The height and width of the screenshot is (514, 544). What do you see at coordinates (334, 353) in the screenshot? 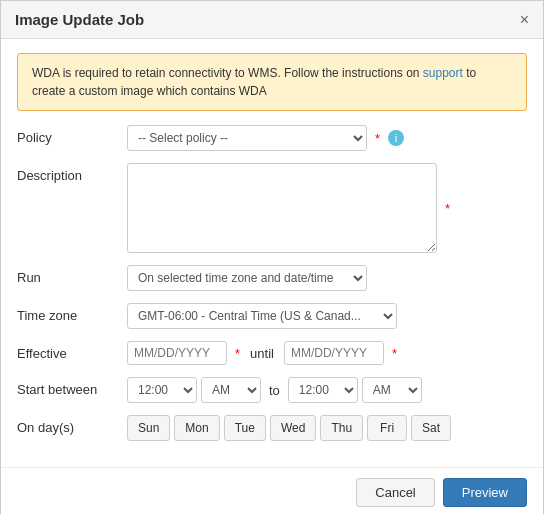
I see `until-date-input` at bounding box center [334, 353].